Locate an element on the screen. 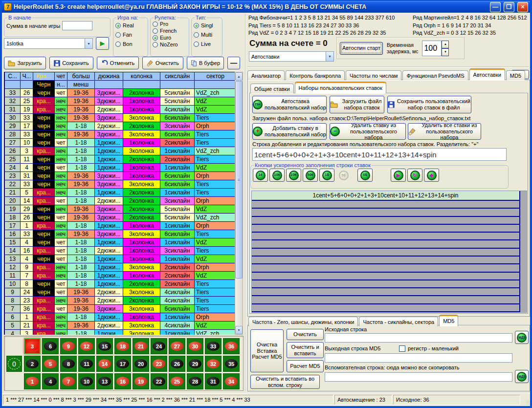 The width and height of the screenshot is (532, 408). copy-to-buffer-button: В буфер is located at coordinates (205, 63).